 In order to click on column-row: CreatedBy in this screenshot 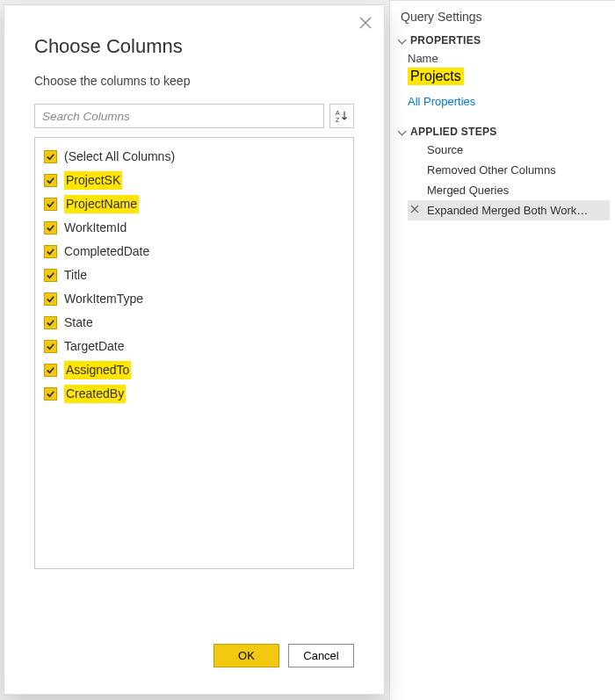, I will do `click(194, 393)`.